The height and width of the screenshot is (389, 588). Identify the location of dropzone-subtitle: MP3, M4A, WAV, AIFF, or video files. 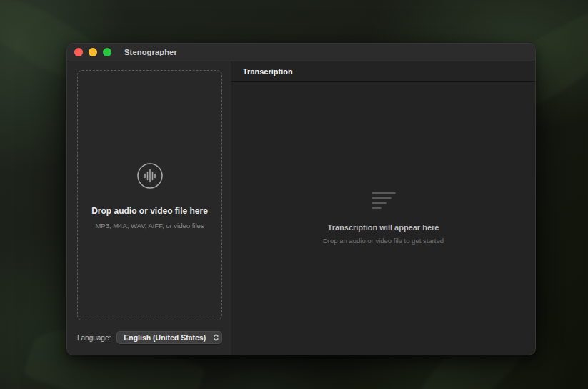
(149, 226).